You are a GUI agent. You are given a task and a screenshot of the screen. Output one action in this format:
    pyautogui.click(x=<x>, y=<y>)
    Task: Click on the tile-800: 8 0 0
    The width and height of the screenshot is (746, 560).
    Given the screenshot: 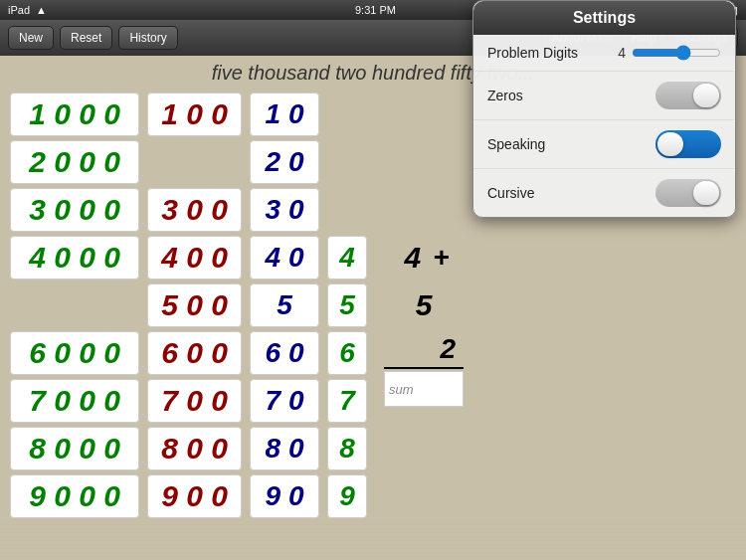 What is the action you would take?
    pyautogui.click(x=195, y=449)
    